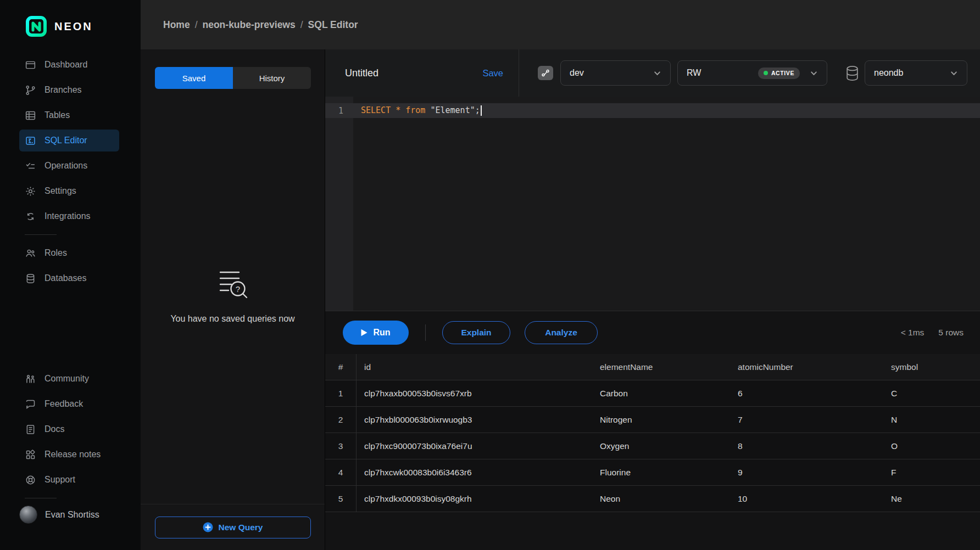  I want to click on cell-atomicNumber: 9, so click(806, 473).